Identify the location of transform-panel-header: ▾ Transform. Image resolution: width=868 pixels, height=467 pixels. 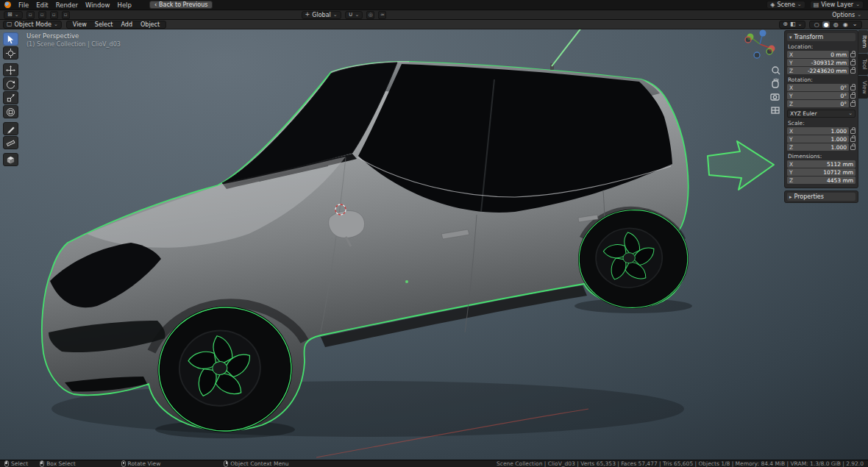
(821, 37).